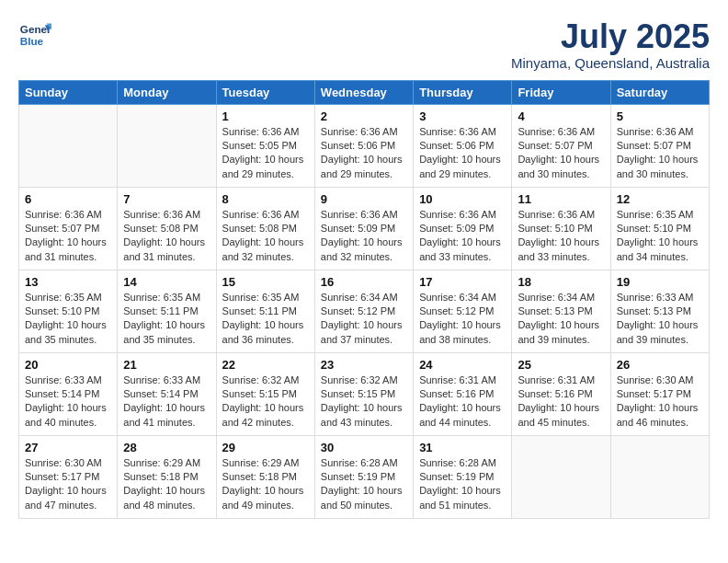  Describe the element at coordinates (660, 311) in the screenshot. I see `calendar-cell: 19Sunrise: 6:33 AM Sunset: 5:13 PM Dayli…` at that location.